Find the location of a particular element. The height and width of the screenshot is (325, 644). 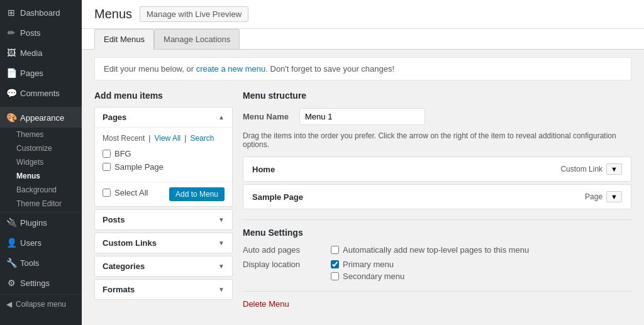

page-title: Menus is located at coordinates (113, 14).